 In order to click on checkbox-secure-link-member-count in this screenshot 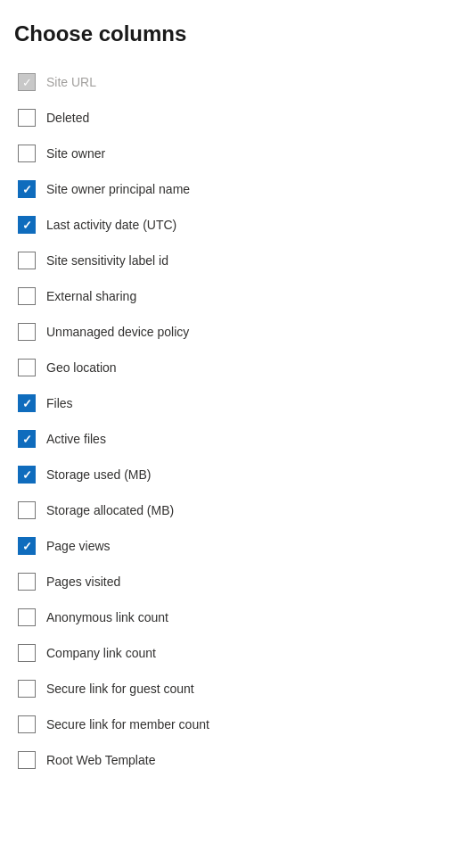, I will do `click(27, 724)`.